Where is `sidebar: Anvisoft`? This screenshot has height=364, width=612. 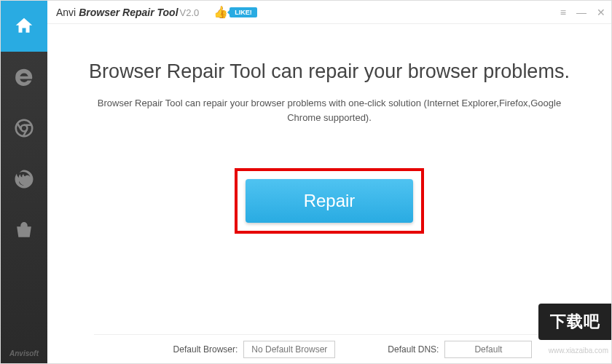 sidebar: Anvisoft is located at coordinates (24, 182).